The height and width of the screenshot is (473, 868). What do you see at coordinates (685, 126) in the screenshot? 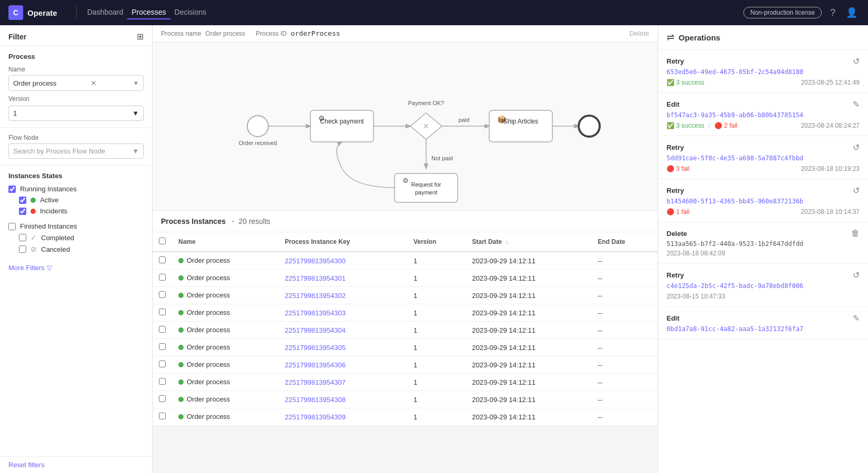
I see `op-success-status: ✅ 3 success` at bounding box center [685, 126].